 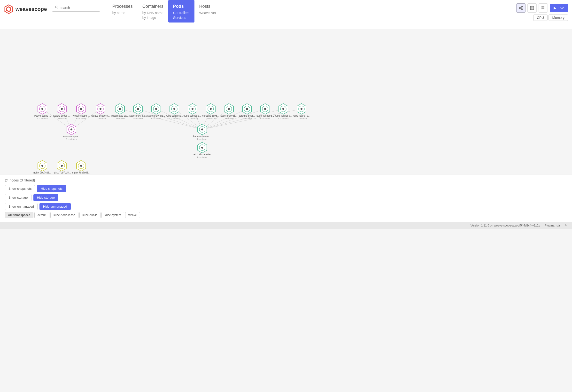 What do you see at coordinates (181, 13) in the screenshot?
I see `nav-pods-controllers: Controllers` at bounding box center [181, 13].